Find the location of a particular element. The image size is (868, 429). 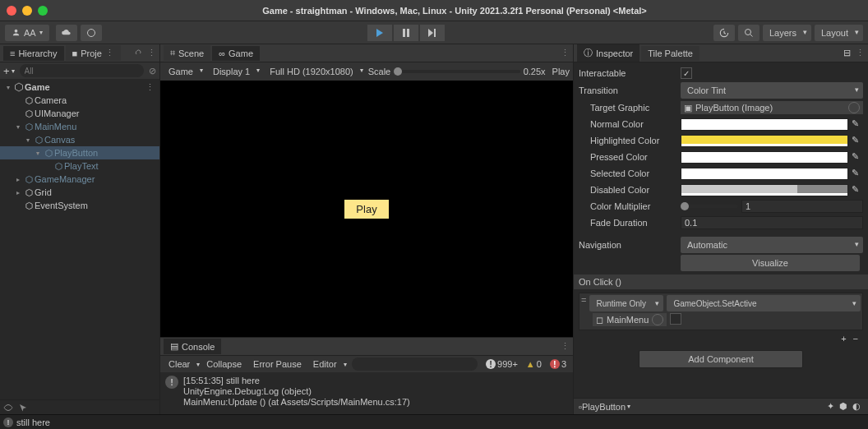

hierarchy-item-playbutton: ▾PlayButton is located at coordinates (80, 153).